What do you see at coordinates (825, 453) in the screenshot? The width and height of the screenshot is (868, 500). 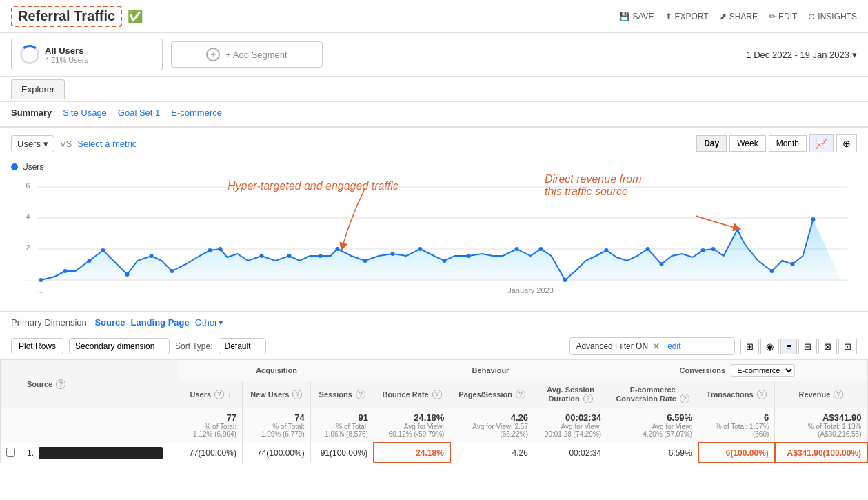 I see `row1-revenue-value: A$341.90(100.00%)` at bounding box center [825, 453].